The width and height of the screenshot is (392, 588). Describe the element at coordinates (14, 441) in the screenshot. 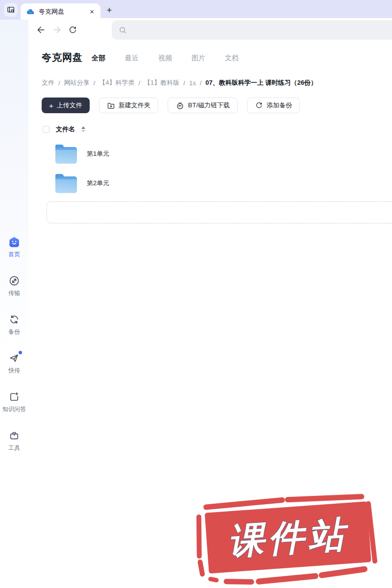

I see `sidebar-item-tools: 工具` at that location.